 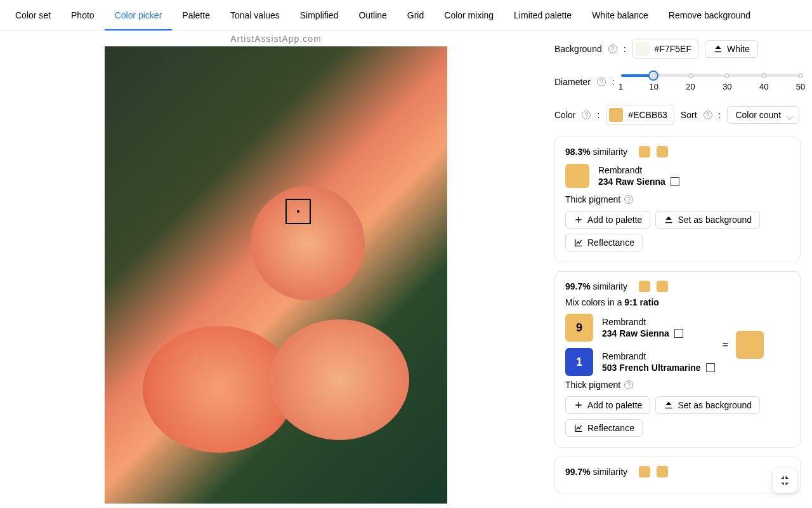 I want to click on result-swatch, so click(x=750, y=345).